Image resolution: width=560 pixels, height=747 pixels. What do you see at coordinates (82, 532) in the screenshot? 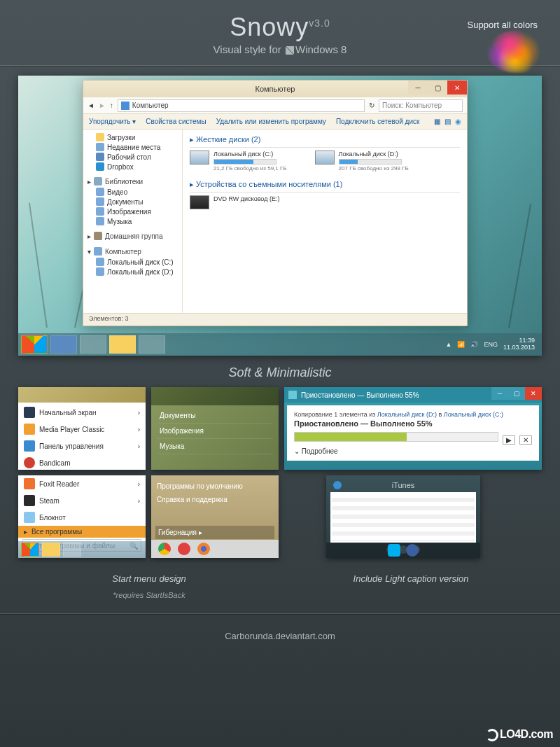
I see `all-programs: ▸ Все программы` at bounding box center [82, 532].